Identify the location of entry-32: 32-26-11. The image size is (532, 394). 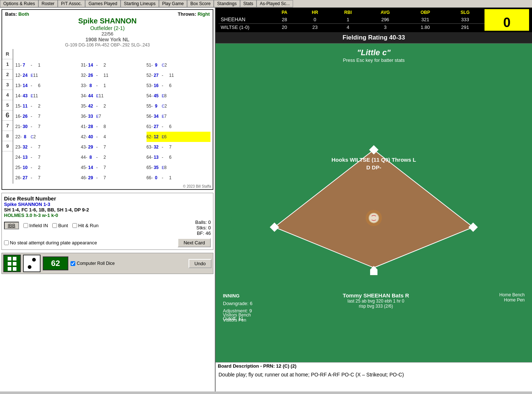
(113, 75).